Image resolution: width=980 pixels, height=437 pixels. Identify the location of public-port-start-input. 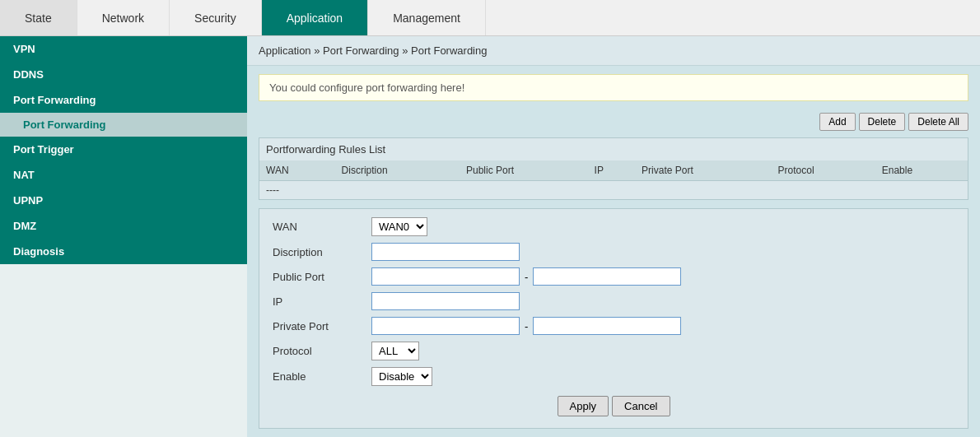
(446, 277).